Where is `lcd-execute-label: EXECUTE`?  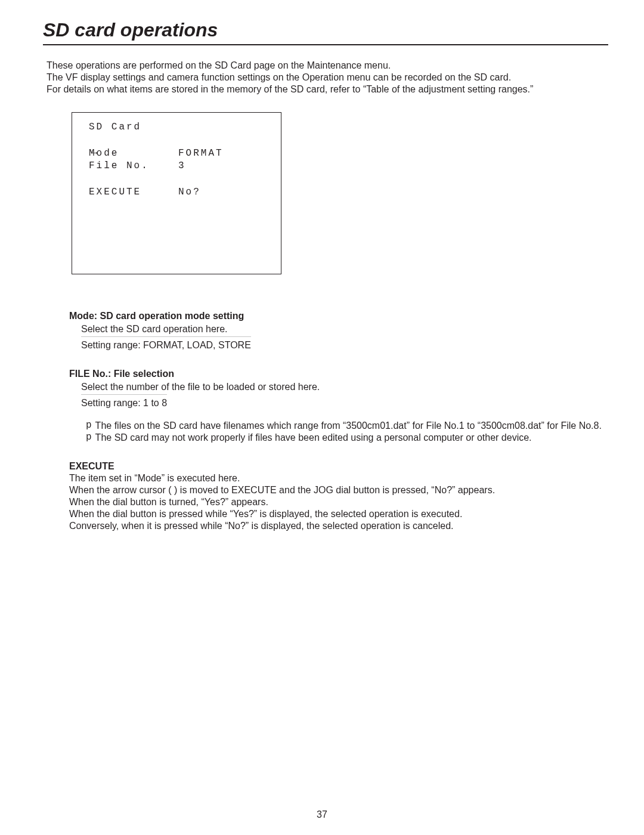 lcd-execute-label: EXECUTE is located at coordinates (134, 193).